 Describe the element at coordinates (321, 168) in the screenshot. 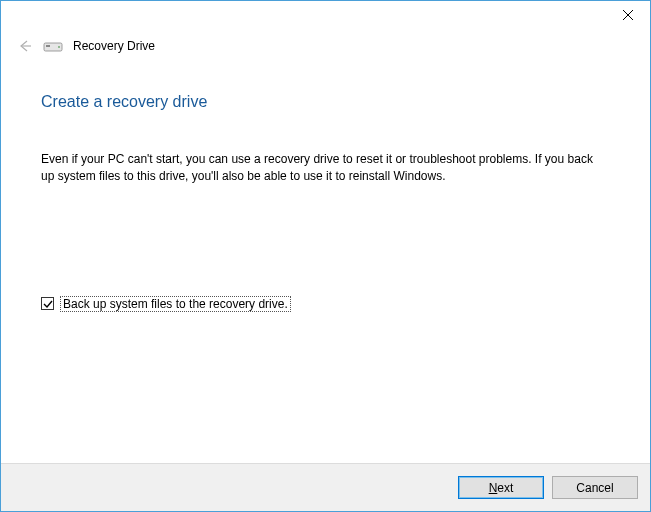

I see `description-text: Even if your PC can't start, you can use…` at that location.